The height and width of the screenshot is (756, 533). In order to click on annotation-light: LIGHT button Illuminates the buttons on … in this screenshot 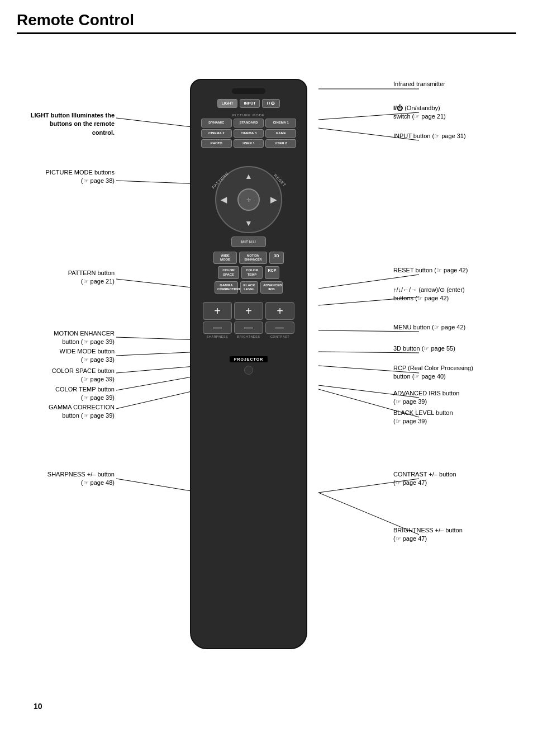, I will do `click(72, 124)`.